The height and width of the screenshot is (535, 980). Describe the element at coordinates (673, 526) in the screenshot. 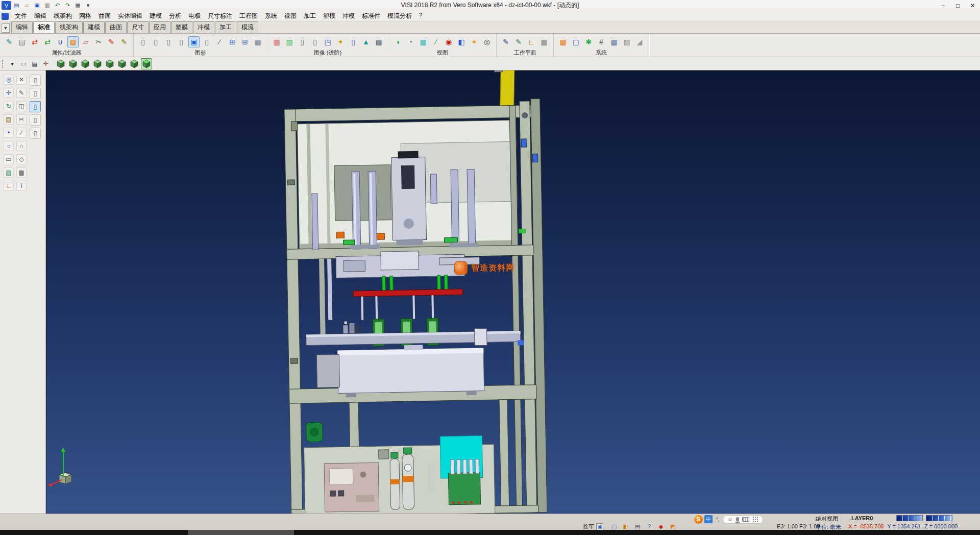

I see `cube-status-icon: ◩` at that location.